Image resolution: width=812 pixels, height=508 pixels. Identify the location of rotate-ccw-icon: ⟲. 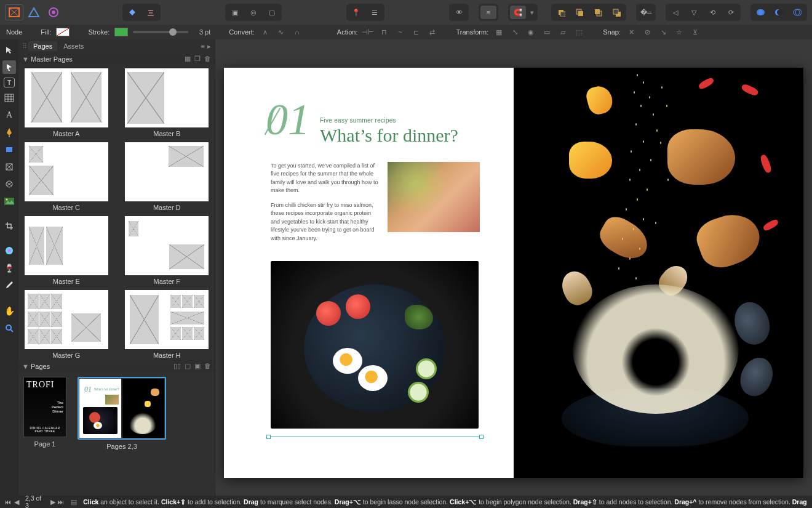
(712, 12).